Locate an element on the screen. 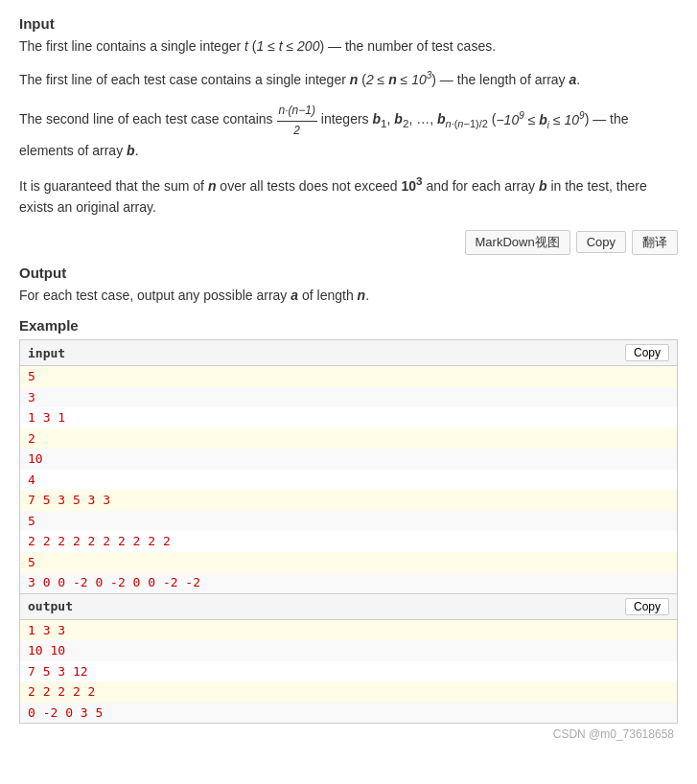  input-line-6: 4 is located at coordinates (349, 480).